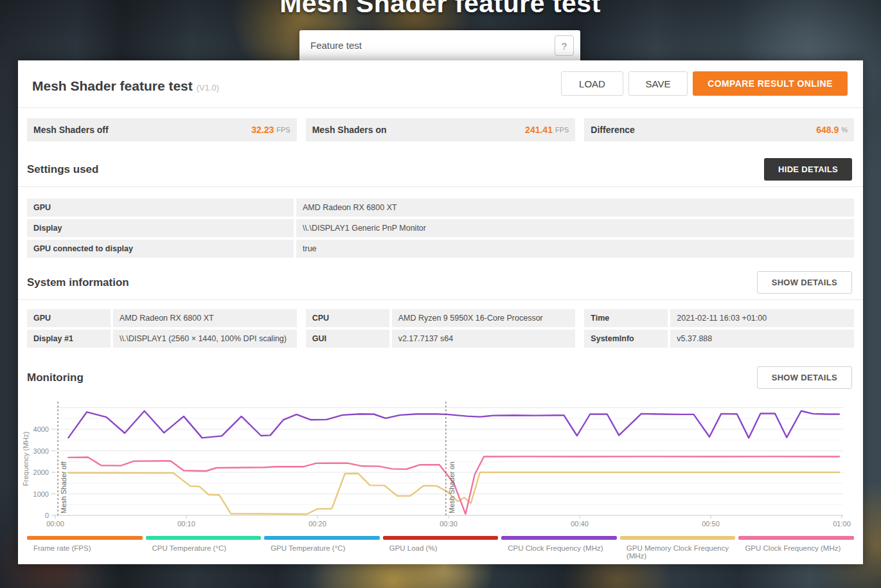  Describe the element at coordinates (85, 548) in the screenshot. I see `legend-label: Frame rate (FPS)` at that location.